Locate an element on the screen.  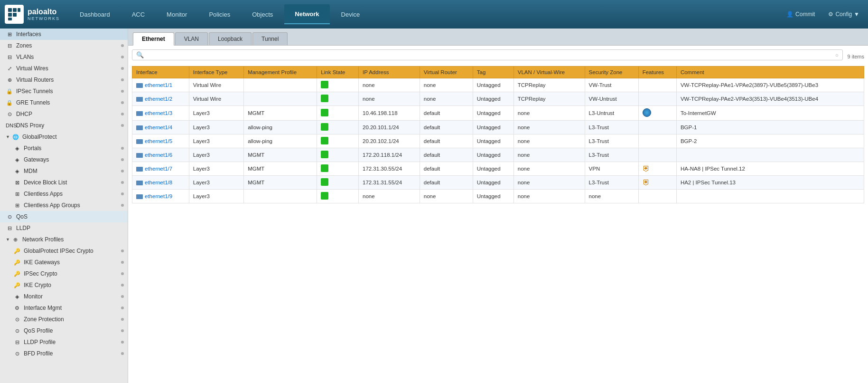
cell-comment: HA2 | IPSec Tunnel.13 is located at coordinates (770, 182).